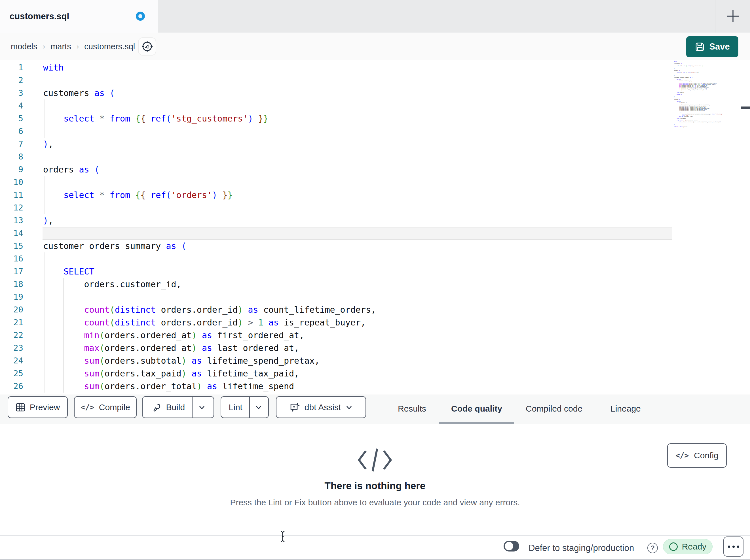  Describe the element at coordinates (337, 284) in the screenshot. I see `code-line-18: 18 orders.customer_id,` at that location.